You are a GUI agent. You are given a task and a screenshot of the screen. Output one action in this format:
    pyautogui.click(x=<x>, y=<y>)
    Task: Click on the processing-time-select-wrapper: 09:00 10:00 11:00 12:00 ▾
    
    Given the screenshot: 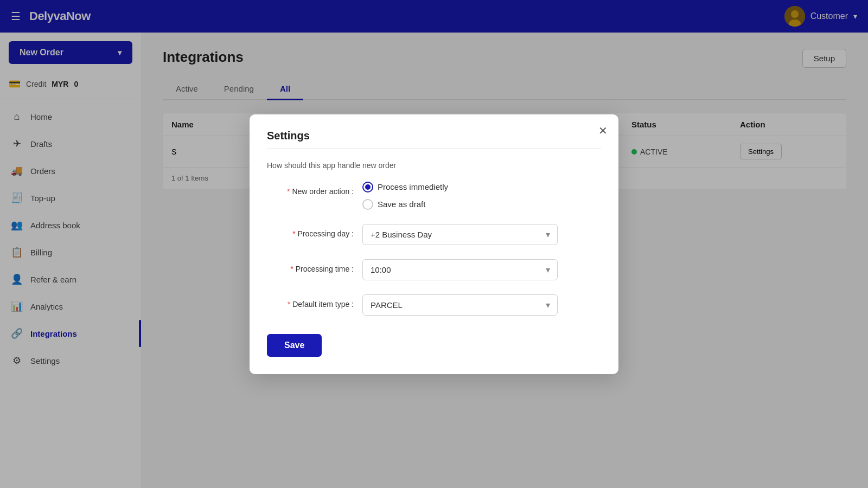 What is the action you would take?
    pyautogui.click(x=460, y=270)
    